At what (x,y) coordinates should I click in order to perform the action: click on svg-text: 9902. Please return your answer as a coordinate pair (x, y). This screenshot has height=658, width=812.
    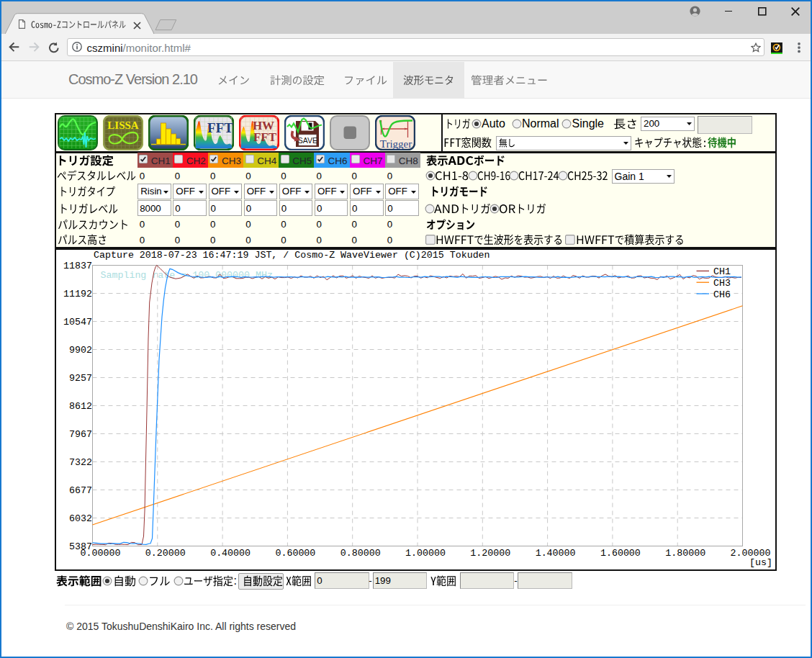
    Looking at the image, I should click on (81, 350).